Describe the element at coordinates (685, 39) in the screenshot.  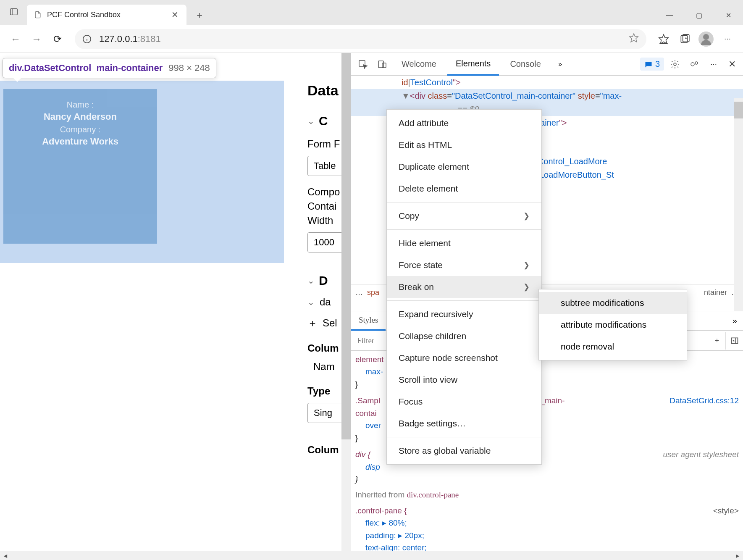
I see `collections-button` at that location.